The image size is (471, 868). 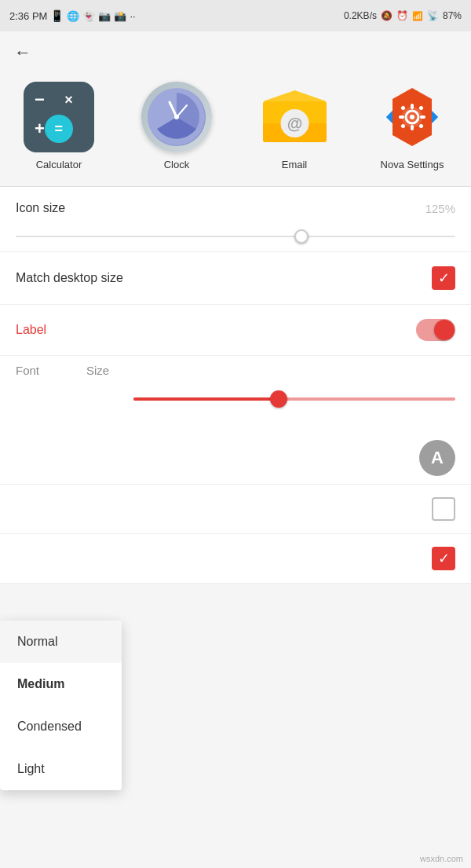 I want to click on font-option-condensed: Condensed, so click(x=61, y=727).